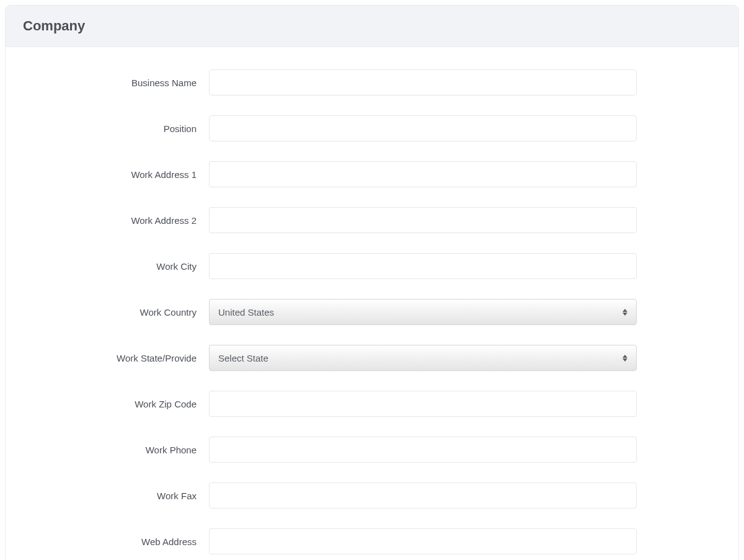 The height and width of the screenshot is (560, 744). Describe the element at coordinates (116, 358) in the screenshot. I see `label-work-state: Work State/Provide` at that location.